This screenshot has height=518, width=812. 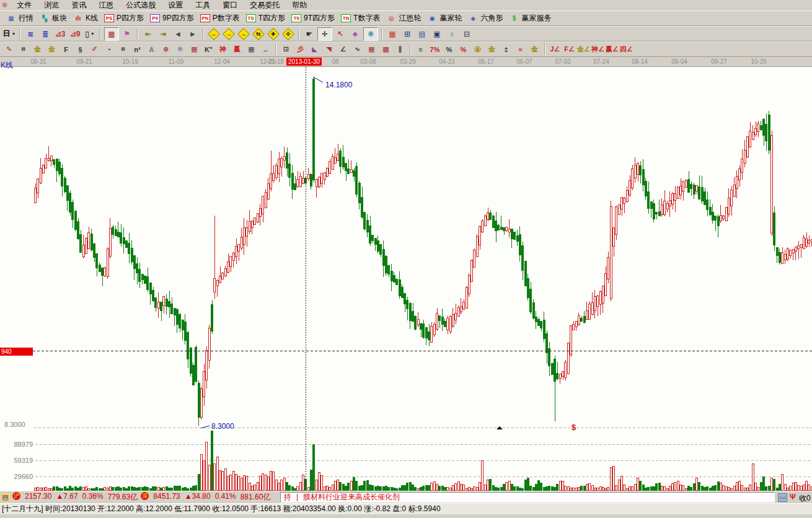 What do you see at coordinates (178, 34) in the screenshot?
I see `prev-button: ◄` at bounding box center [178, 34].